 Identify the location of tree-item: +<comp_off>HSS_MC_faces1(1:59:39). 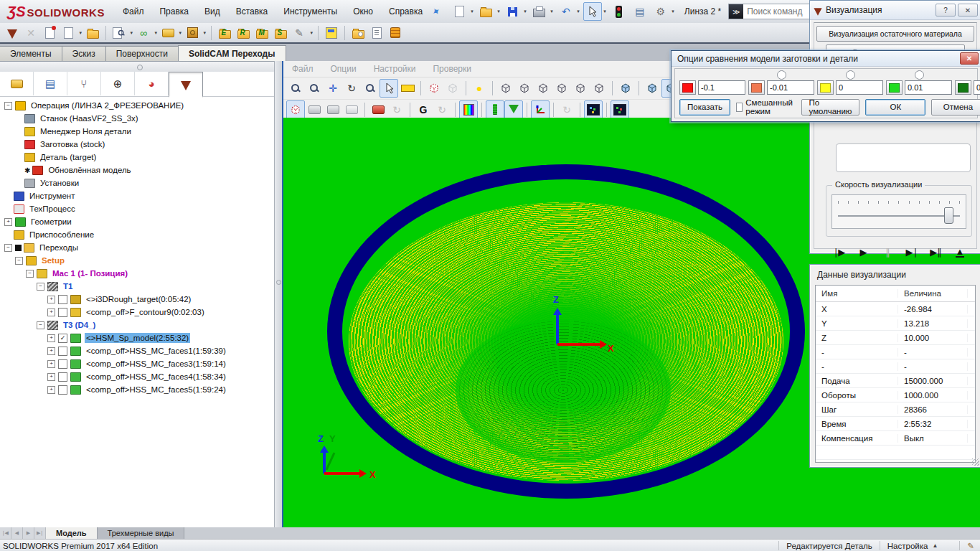
(133, 351).